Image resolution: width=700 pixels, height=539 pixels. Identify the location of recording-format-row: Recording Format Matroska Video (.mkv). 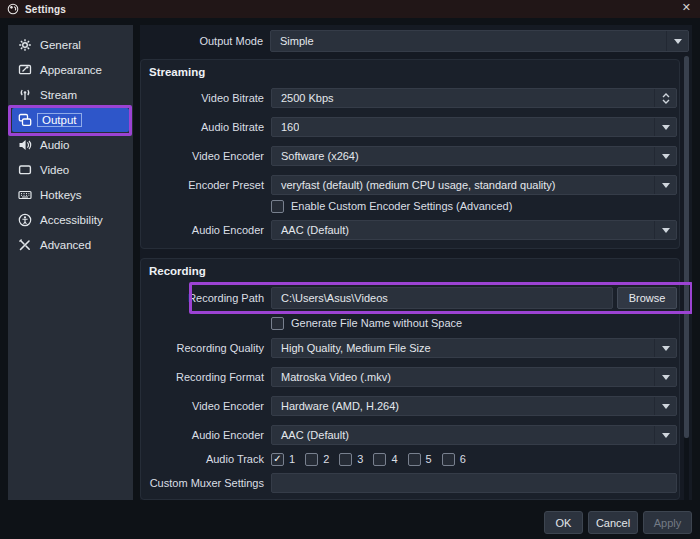
(410, 377).